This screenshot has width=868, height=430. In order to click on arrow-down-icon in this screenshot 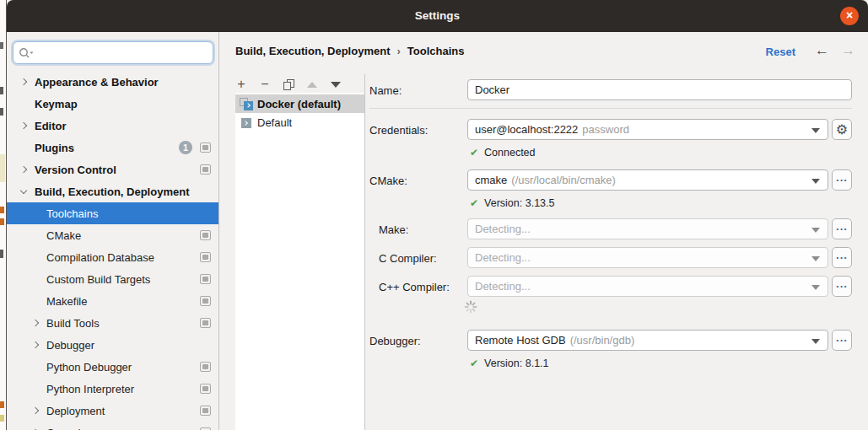, I will do `click(336, 84)`.